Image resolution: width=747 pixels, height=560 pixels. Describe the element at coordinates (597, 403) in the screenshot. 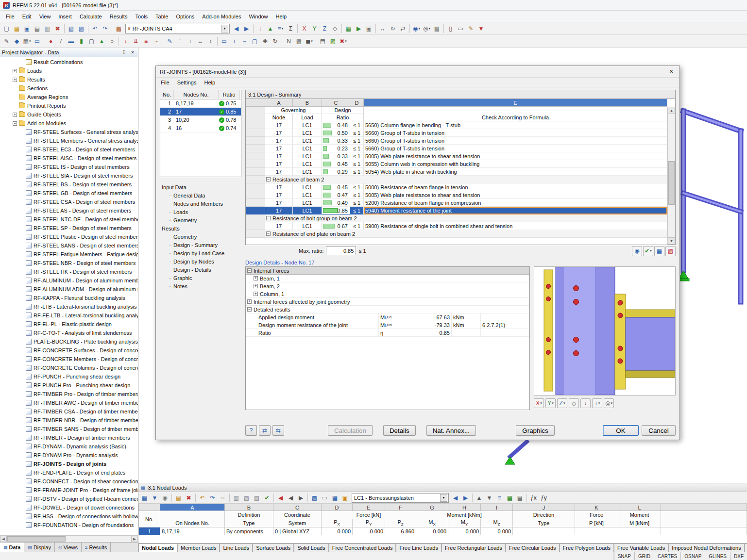

I see `zoom-mode-icon: +▾` at that location.